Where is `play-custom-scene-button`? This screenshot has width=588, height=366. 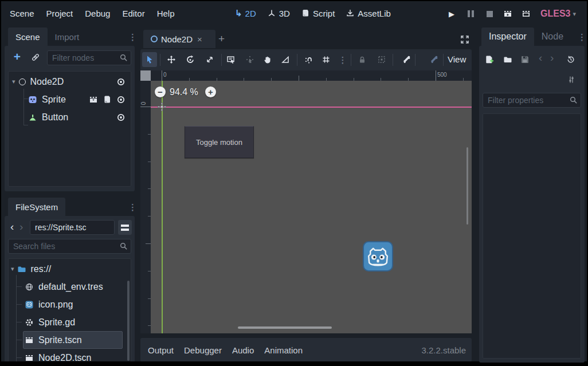 play-custom-scene-button is located at coordinates (526, 14).